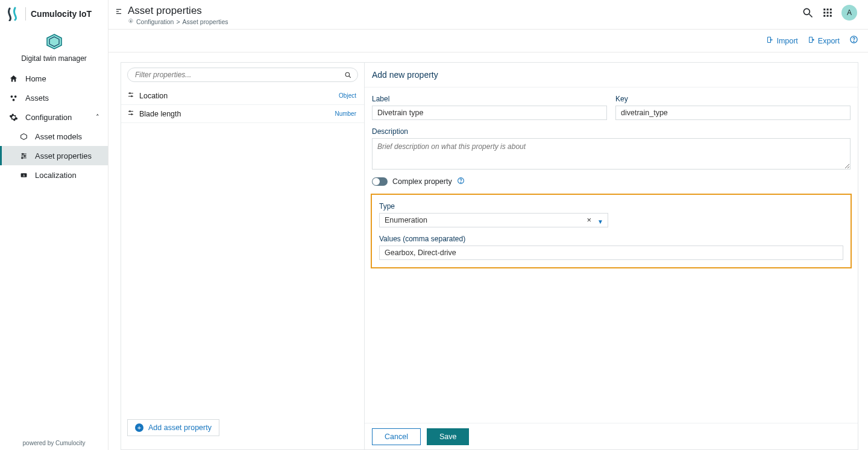 Image resolution: width=868 pixels, height=450 pixels. I want to click on export-icon, so click(811, 41).